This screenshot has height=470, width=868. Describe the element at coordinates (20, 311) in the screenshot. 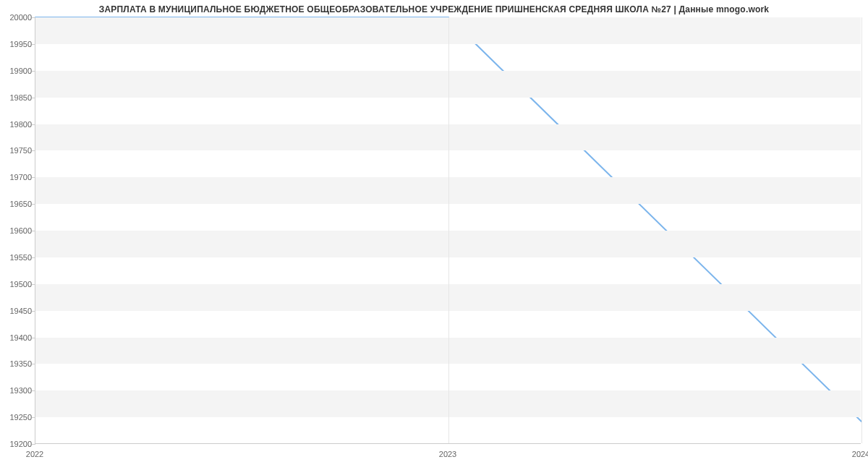

I see `y-axis-label: 19450` at that location.